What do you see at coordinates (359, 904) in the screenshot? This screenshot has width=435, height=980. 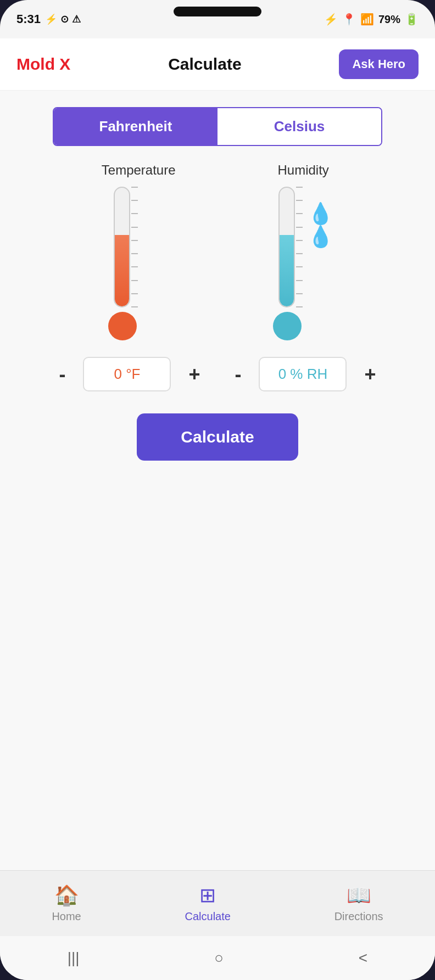 I see `nav-directions: 📖 Directions` at bounding box center [359, 904].